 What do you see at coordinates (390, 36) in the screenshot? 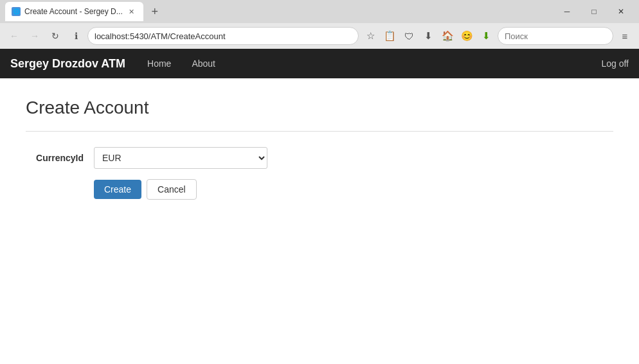
I see `pocket-icon: 📋` at bounding box center [390, 36].